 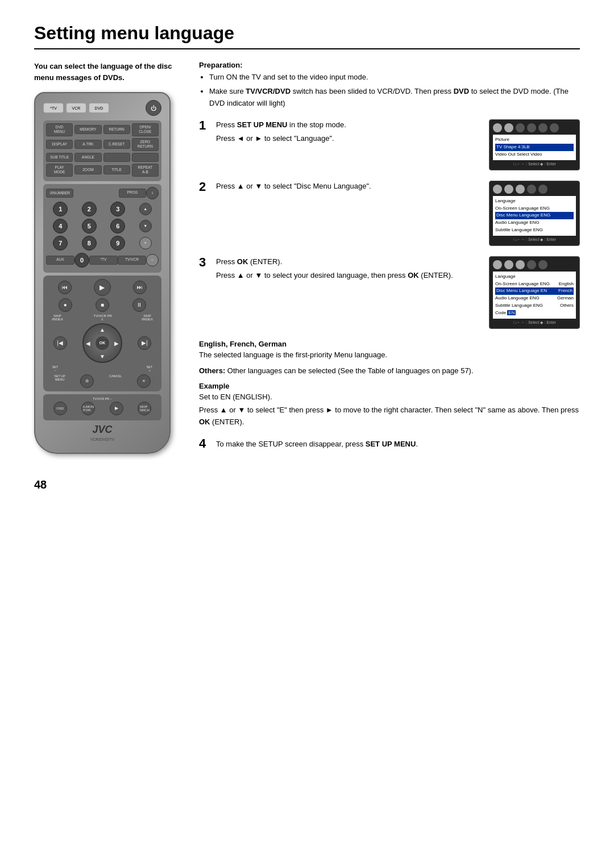 What do you see at coordinates (65, 287) in the screenshot?
I see `rewind-button: ⏮` at bounding box center [65, 287].